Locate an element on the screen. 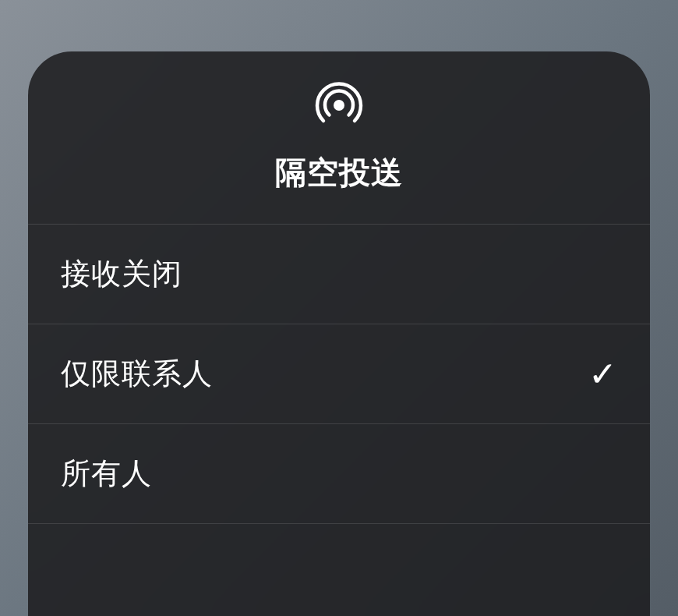 This screenshot has height=616, width=678. option-everyone: 所有人 ✓ is located at coordinates (339, 474).